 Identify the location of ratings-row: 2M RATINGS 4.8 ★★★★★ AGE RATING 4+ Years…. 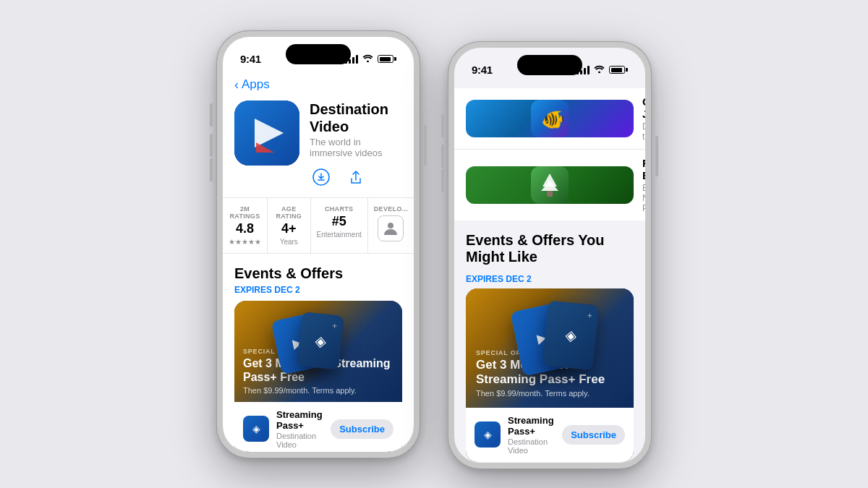
(318, 226).